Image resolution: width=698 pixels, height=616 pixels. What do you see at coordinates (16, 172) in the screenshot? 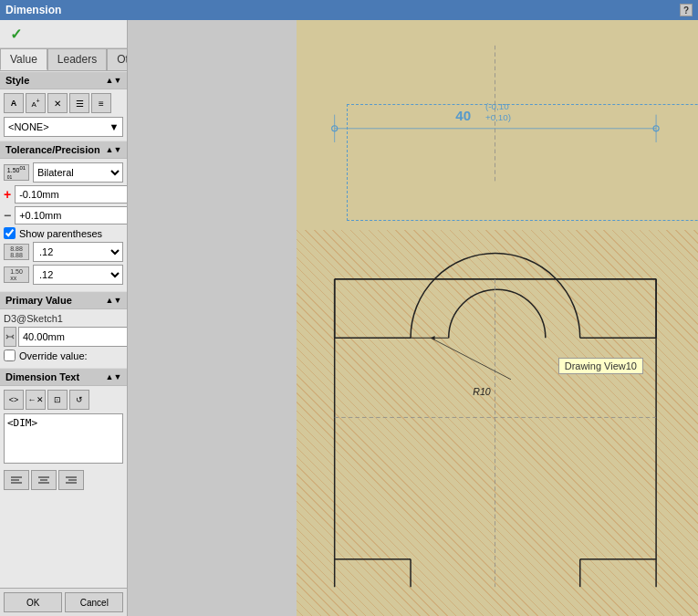
I see `tolerance-type-icon: 1.500101` at bounding box center [16, 172].